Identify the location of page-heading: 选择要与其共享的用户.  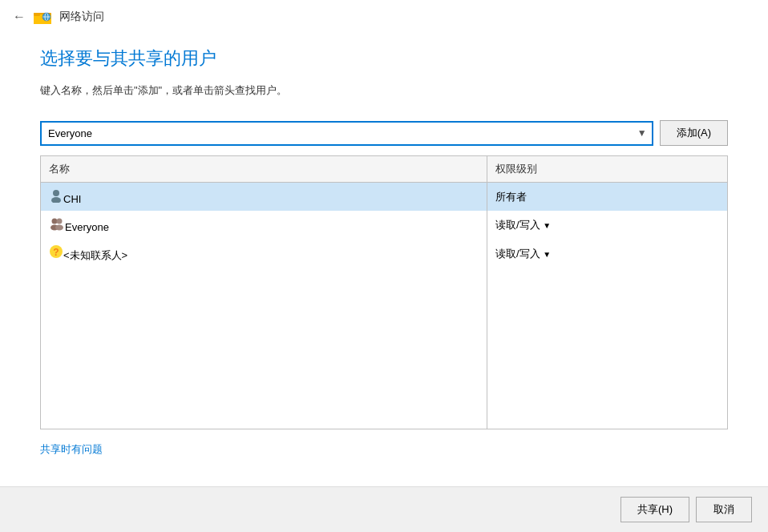
(384, 58).